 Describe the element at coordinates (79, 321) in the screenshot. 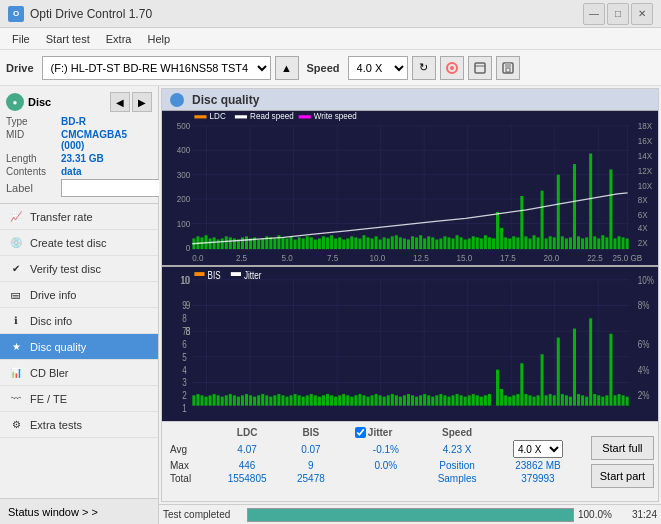

I see `nav-disc-info: ℹ Disc info` at that location.